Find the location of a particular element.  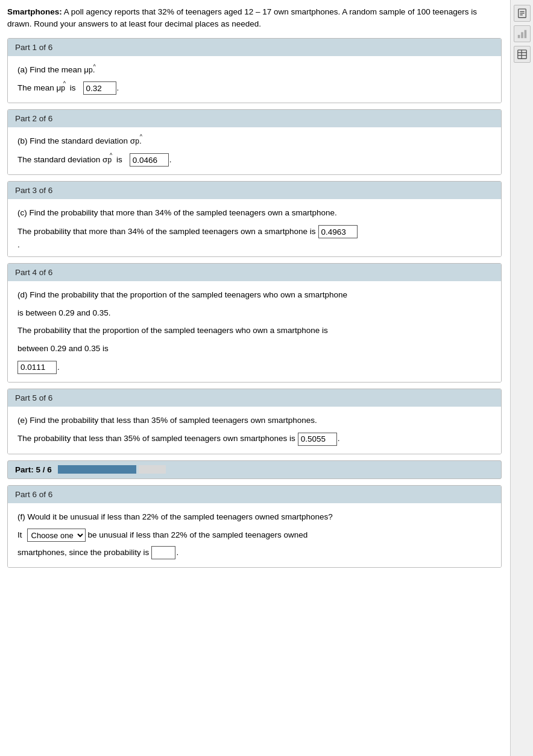

part1-answer-line: The mean μ^p is . is located at coordinates (254, 88).